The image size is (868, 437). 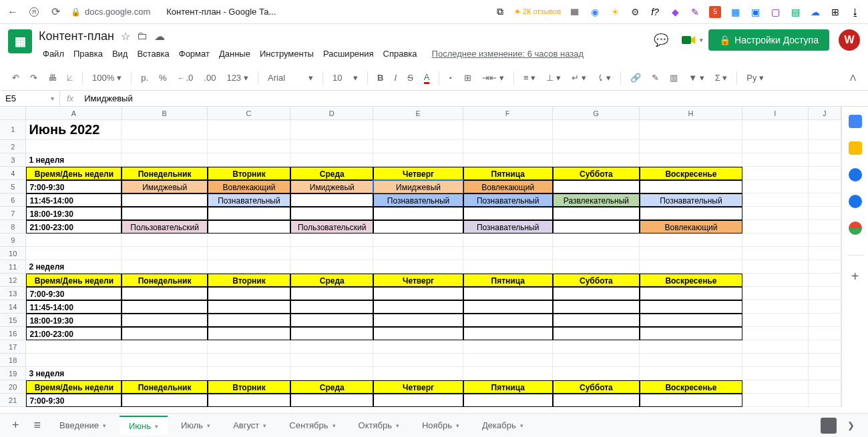 What do you see at coordinates (13, 200) in the screenshot?
I see `row-header: 6` at bounding box center [13, 200].